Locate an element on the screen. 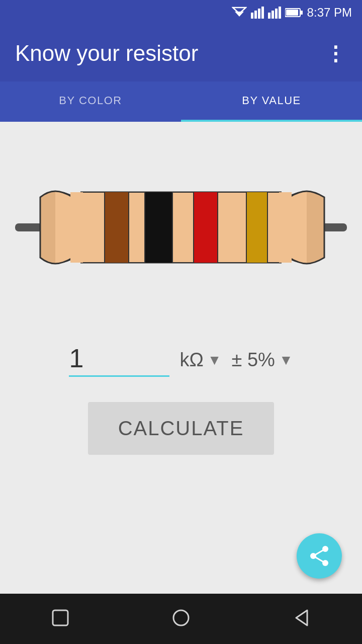 The width and height of the screenshot is (362, 644). unit-dropdown-arrow: ▼ is located at coordinates (215, 360).